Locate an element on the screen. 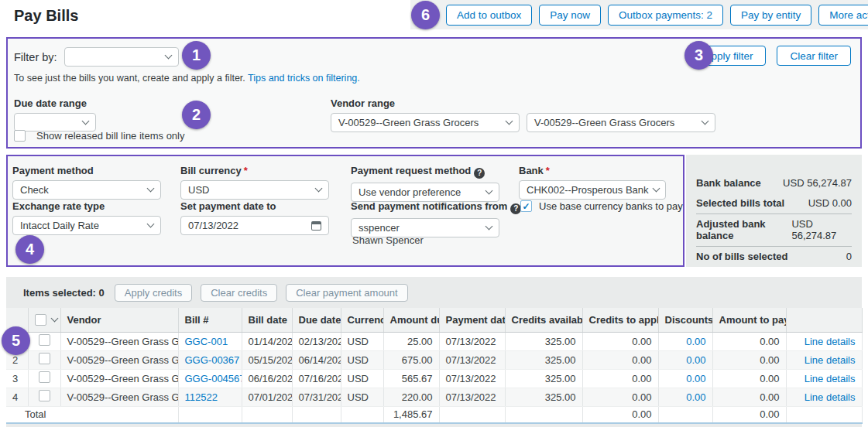  callout-3: 3 is located at coordinates (698, 56).